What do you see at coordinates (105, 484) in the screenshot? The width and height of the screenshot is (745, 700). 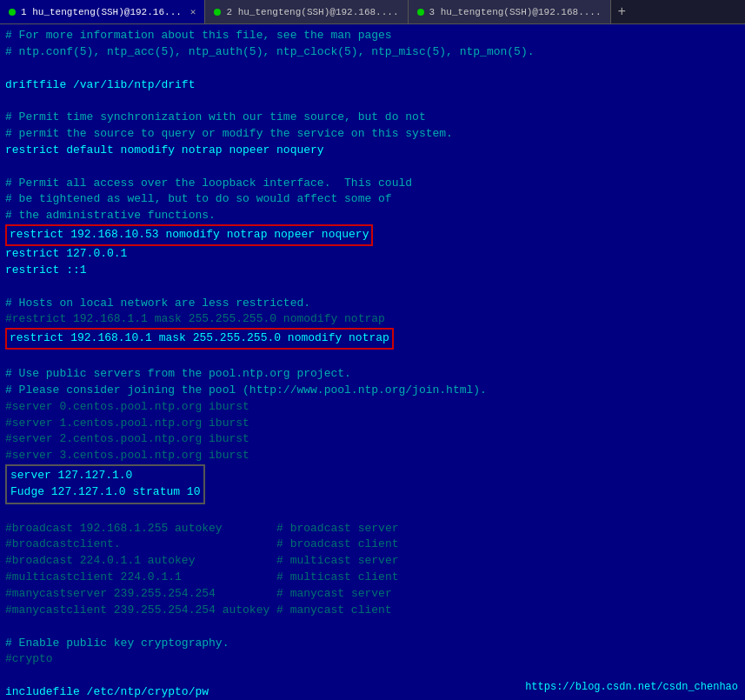 I see `server-fudge-box: server 127.127.1.0 Fudge 127.127.1.0 str…` at bounding box center [105, 484].